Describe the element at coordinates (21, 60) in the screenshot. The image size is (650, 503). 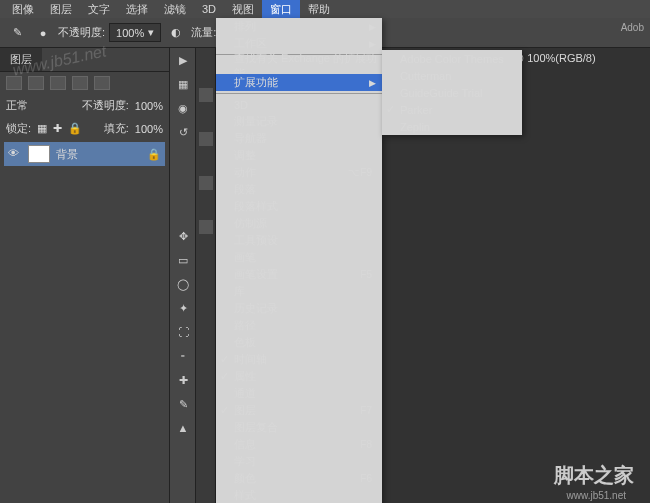
I see `panel-tab-layers: 图层` at that location.